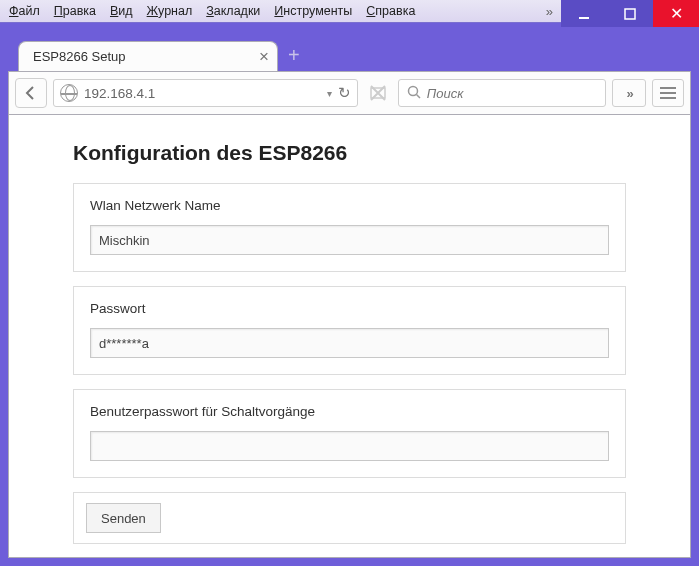 This screenshot has width=699, height=566. What do you see at coordinates (350, 308) in the screenshot?
I see `password-label: Passwort` at bounding box center [350, 308].